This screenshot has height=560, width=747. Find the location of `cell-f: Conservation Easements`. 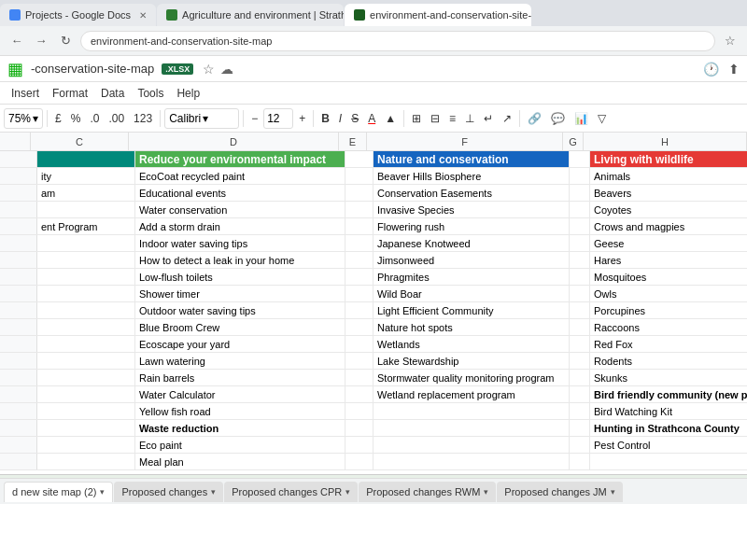

cell-f: Conservation Easements is located at coordinates (472, 192).